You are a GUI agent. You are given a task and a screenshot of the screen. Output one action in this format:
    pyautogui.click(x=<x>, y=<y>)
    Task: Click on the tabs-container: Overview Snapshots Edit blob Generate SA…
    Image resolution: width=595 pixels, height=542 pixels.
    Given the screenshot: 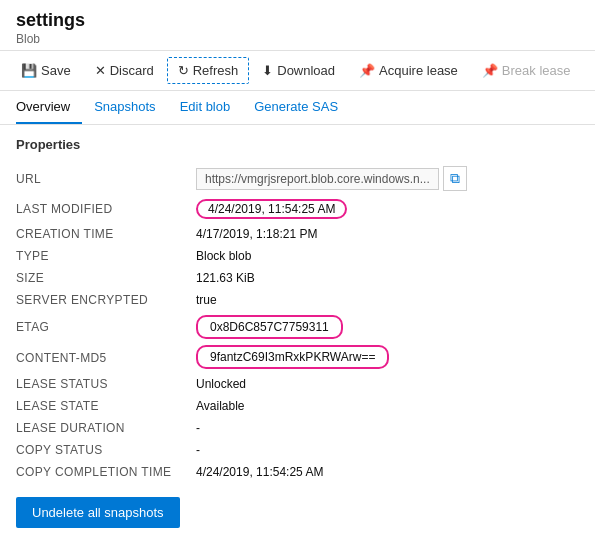 What is the action you would take?
    pyautogui.click(x=298, y=108)
    